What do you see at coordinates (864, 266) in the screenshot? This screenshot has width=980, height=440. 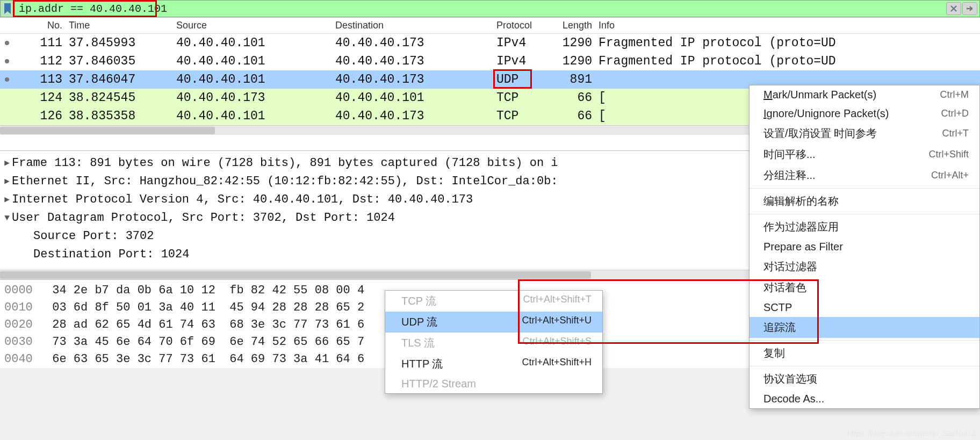 I see `ctx-conversation-filter: 对话过滤器` at bounding box center [864, 266].